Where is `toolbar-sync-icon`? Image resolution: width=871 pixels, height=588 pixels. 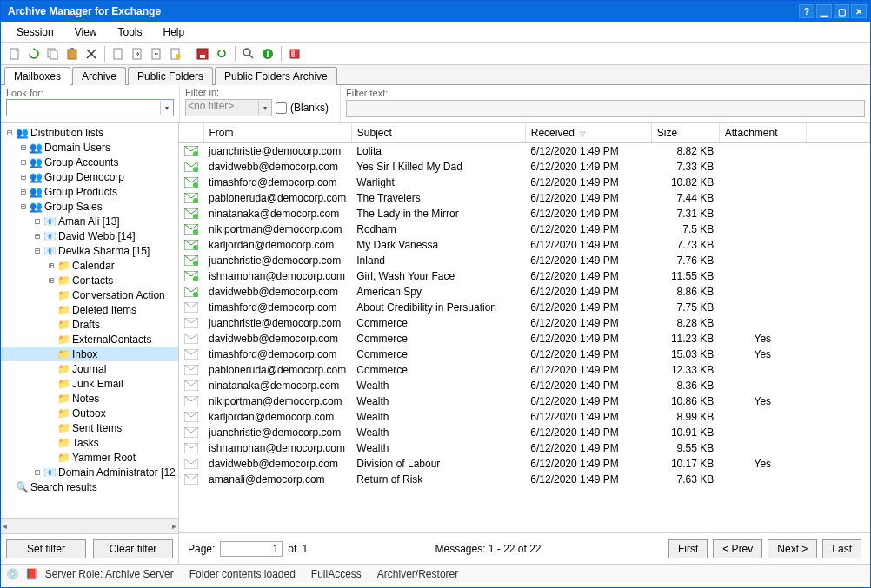
toolbar-sync-icon is located at coordinates (222, 54).